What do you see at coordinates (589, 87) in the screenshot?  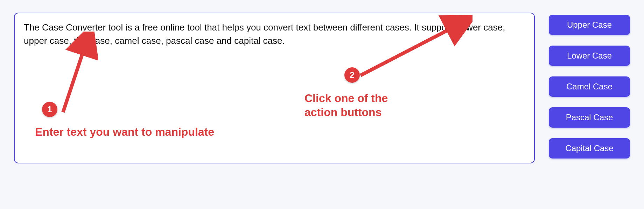 I see `action-button-group: Upper Case Lower Case Camel Case Pascal …` at bounding box center [589, 87].